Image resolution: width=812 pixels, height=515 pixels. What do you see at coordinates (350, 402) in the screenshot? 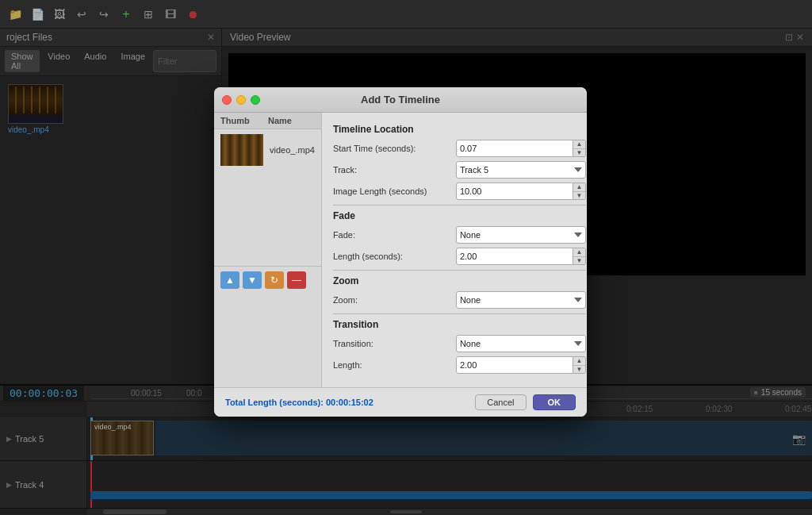
I see `total-length-value: 00:00:15:02` at bounding box center [350, 402].